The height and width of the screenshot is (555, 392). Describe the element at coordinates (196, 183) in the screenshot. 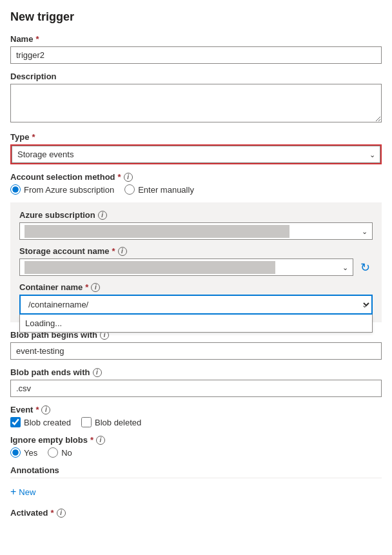

I see `account-selection-field-group: Account selection method * i From Azure …` at that location.